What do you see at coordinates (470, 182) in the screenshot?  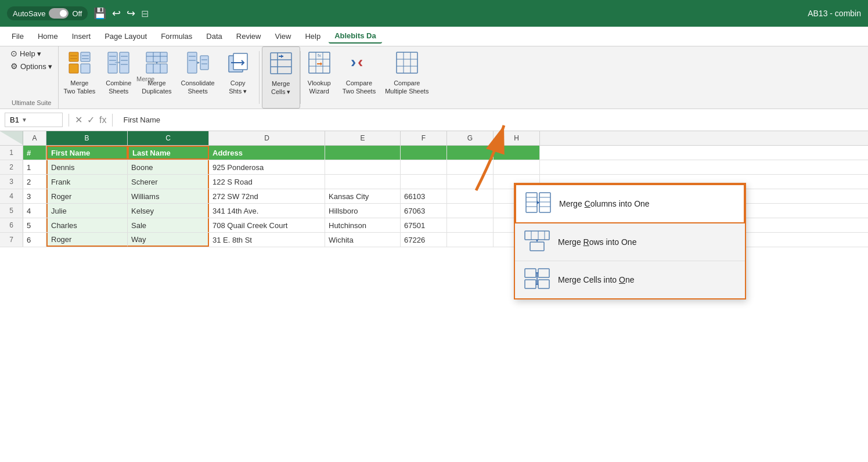 I see `cell-3-g` at bounding box center [470, 182].